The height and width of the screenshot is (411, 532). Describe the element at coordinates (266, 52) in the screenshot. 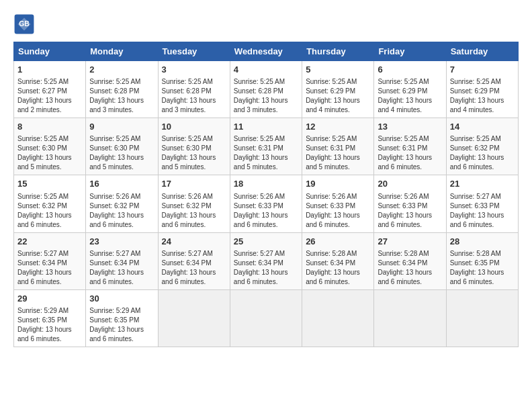

I see `col-header-wednesday: Wednesday` at that location.